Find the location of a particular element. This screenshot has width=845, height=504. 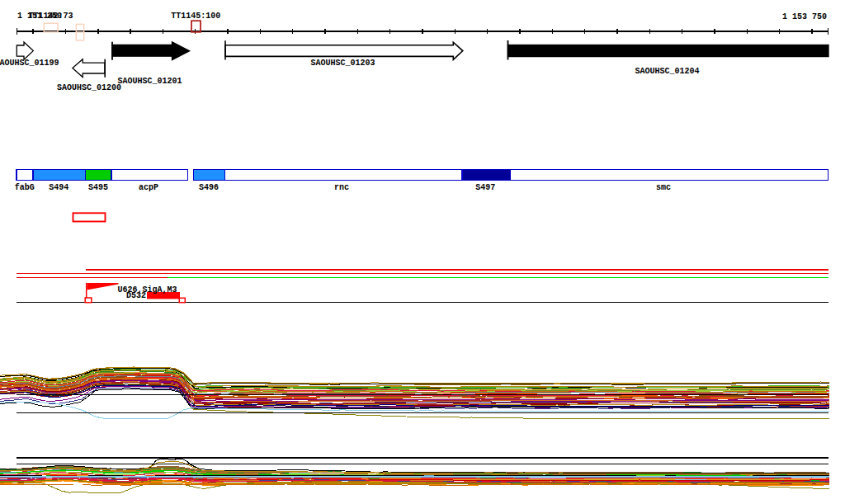

svg-text: SAOUHSC_01203 is located at coordinates (343, 63).